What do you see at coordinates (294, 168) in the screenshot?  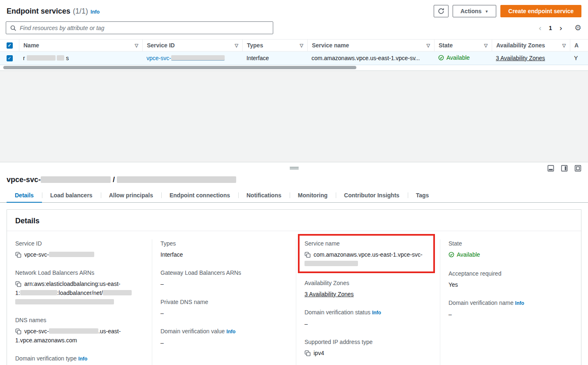 I see `panel-resize-handle` at bounding box center [294, 168].